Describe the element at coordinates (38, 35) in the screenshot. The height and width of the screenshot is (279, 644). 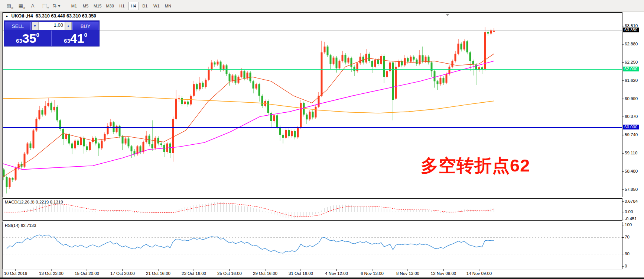
I see `sell-price-sup: 0` at that location.